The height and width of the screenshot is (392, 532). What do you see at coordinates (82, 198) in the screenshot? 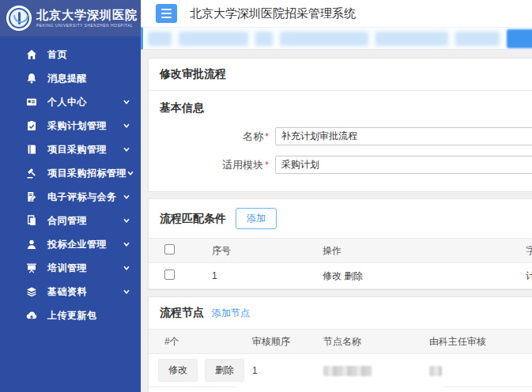
I see `sidebar-item-label: 电子评标与会务` at bounding box center [82, 198].